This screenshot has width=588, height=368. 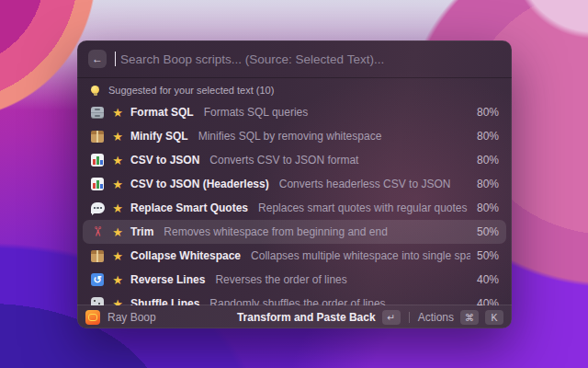 I want to click on return-key-icon: ↵, so click(x=391, y=317).